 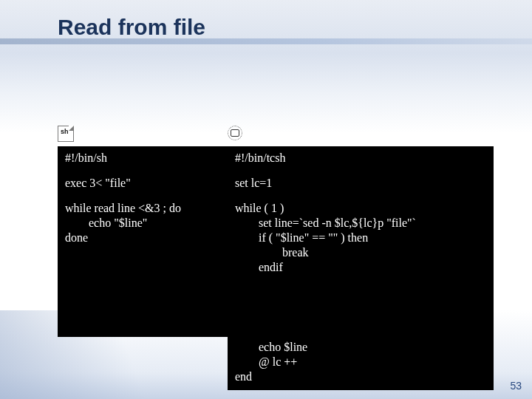 What do you see at coordinates (361, 362) in the screenshot?
I see `tcsh-tail: echo $line @ lc ++ end` at bounding box center [361, 362].